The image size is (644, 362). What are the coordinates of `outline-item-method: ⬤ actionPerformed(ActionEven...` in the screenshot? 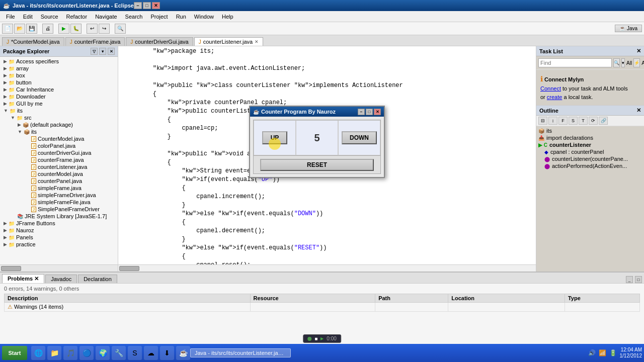 It's located at (590, 166).